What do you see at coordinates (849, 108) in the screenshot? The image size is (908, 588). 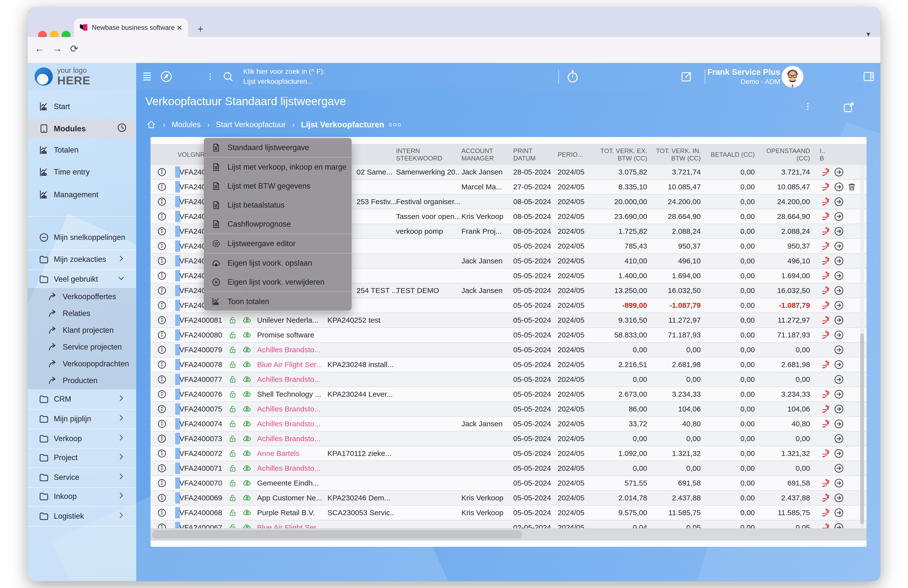 I see `open-panel-icon` at bounding box center [849, 108].